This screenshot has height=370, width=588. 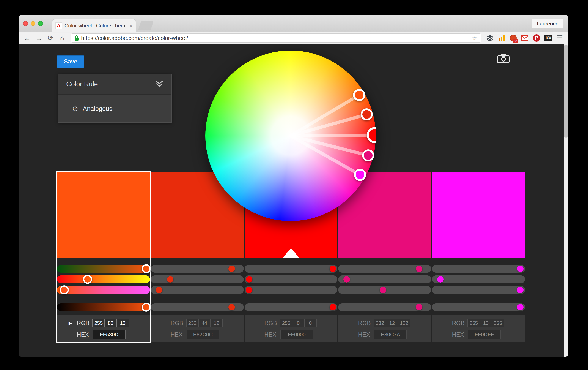 What do you see at coordinates (33, 23) in the screenshot?
I see `traffic-lights` at bounding box center [33, 23].